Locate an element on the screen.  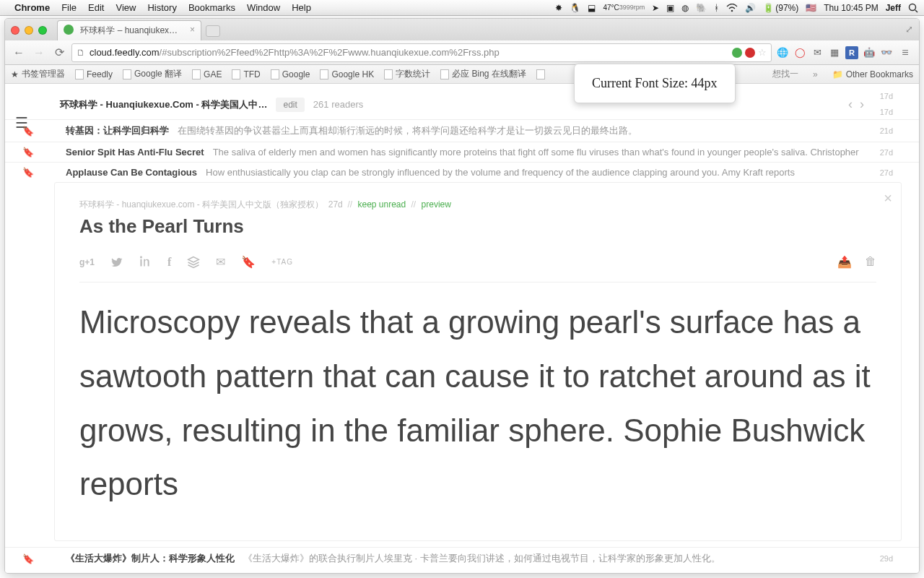
bookmark-item-partial: 想找一 is located at coordinates (785, 74).